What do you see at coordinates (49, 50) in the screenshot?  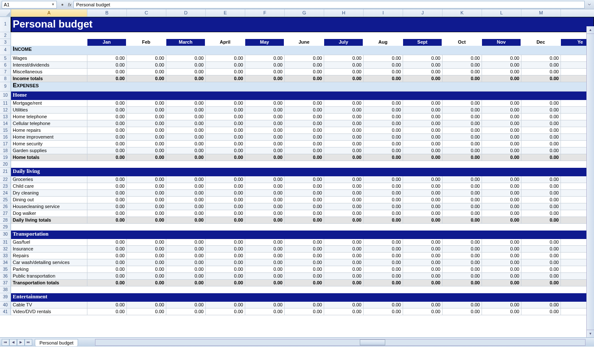 I see `section-income: INCOME` at bounding box center [49, 50].